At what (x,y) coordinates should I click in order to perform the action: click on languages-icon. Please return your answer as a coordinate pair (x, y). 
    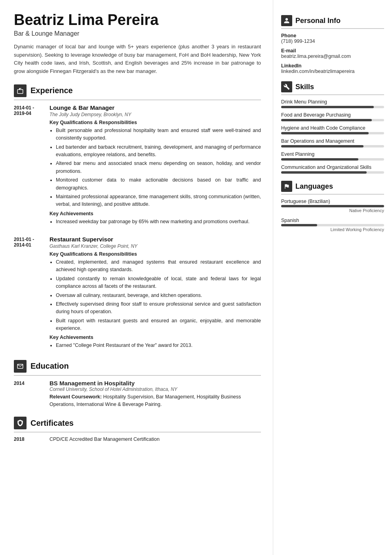
    Looking at the image, I should click on (287, 186).